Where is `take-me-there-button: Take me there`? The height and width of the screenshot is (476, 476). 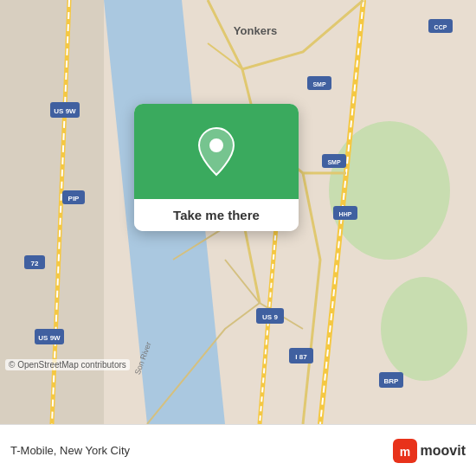
take-me-there-button: Take me there is located at coordinates (216, 215).